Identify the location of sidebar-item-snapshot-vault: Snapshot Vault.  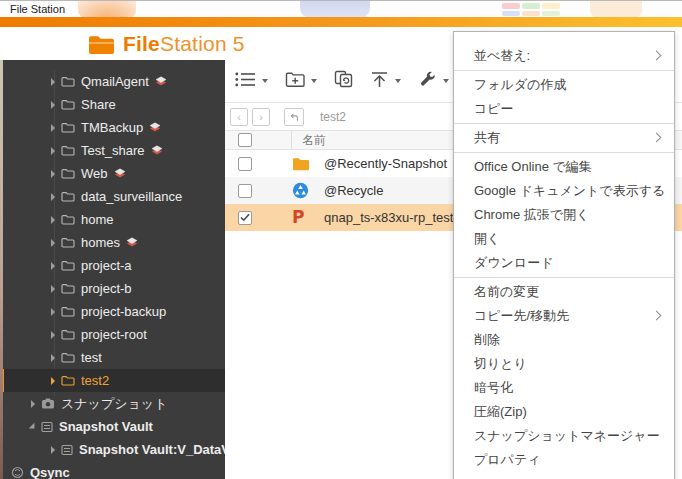
(114, 426).